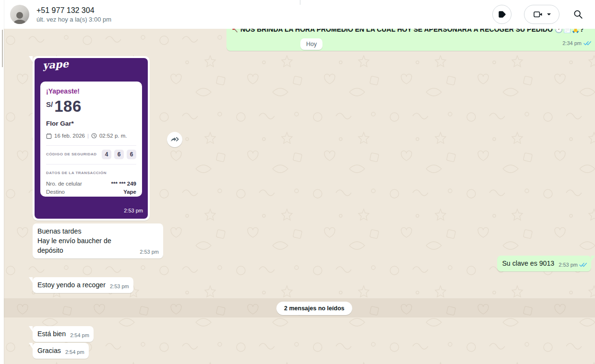 The height and width of the screenshot is (364, 595). I want to click on message-time: 2:34 pm, so click(572, 43).